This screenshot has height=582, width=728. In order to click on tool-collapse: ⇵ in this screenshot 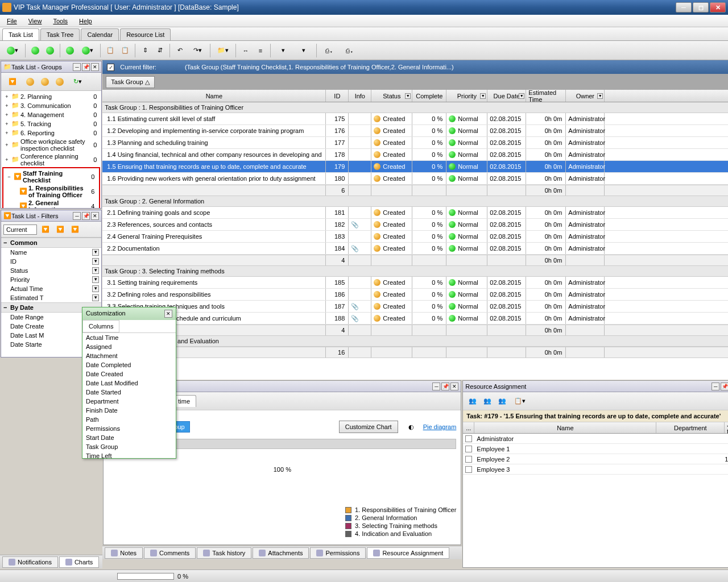, I will do `click(160, 51)`.